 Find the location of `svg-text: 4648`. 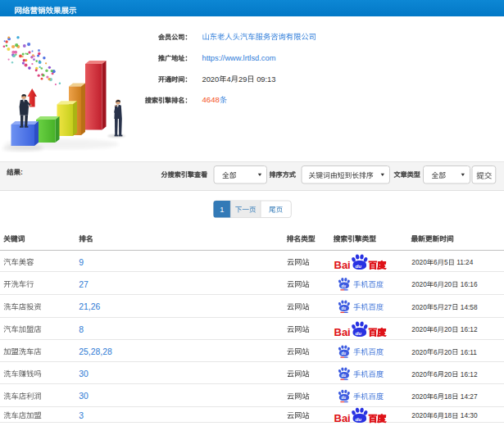

svg-text: 4648 is located at coordinates (211, 100).